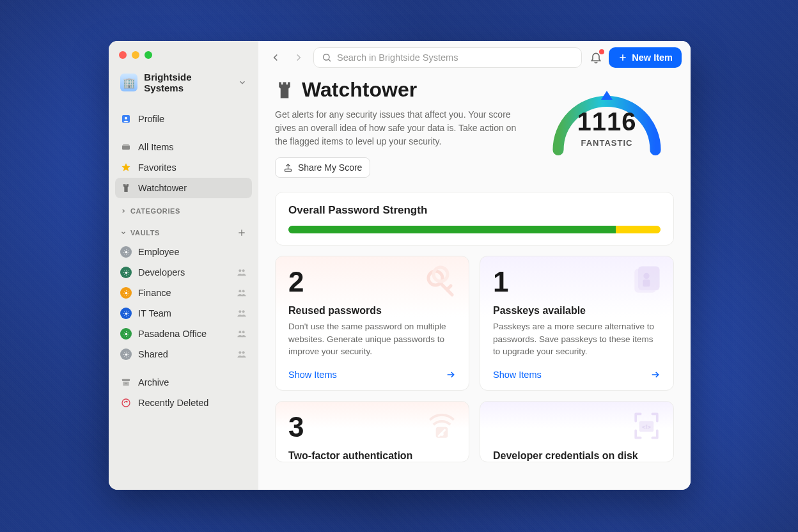  Describe the element at coordinates (161, 272) in the screenshot. I see `vault-label: Developers` at that location.